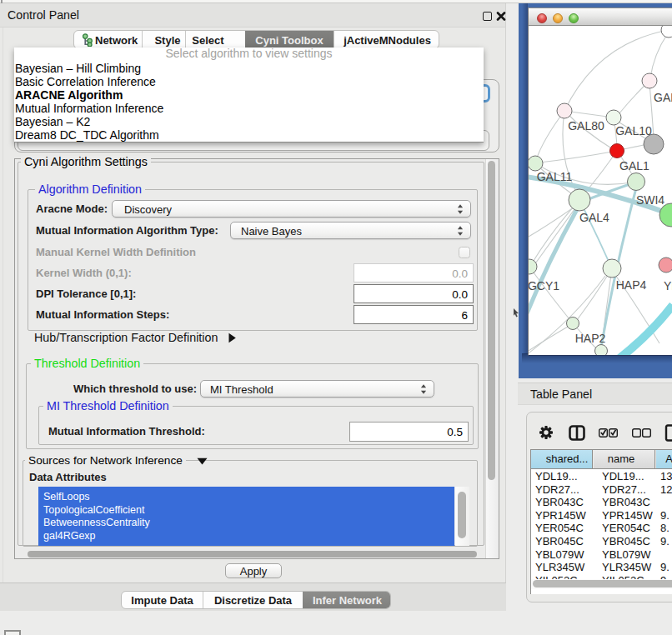  I want to click on svg-text: SWI4, so click(650, 200).